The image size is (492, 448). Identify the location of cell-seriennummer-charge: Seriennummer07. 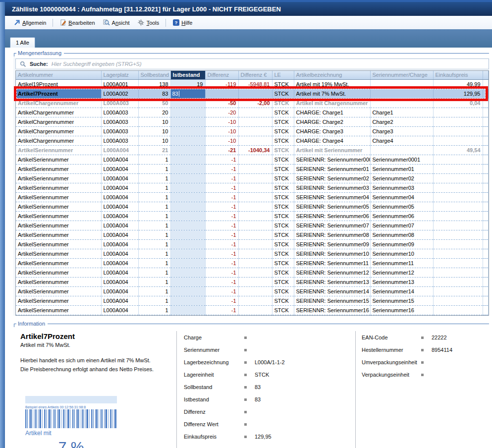
(401, 225).